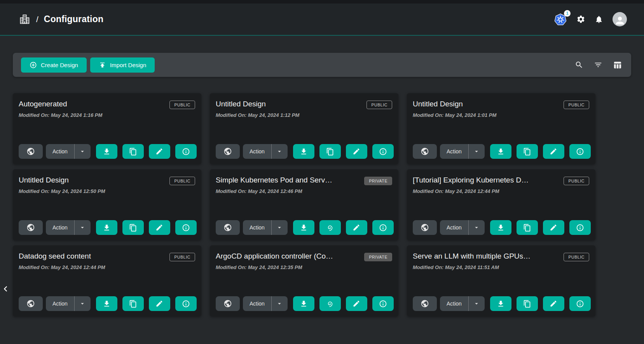  What do you see at coordinates (599, 19) in the screenshot?
I see `notifications-button` at bounding box center [599, 19].